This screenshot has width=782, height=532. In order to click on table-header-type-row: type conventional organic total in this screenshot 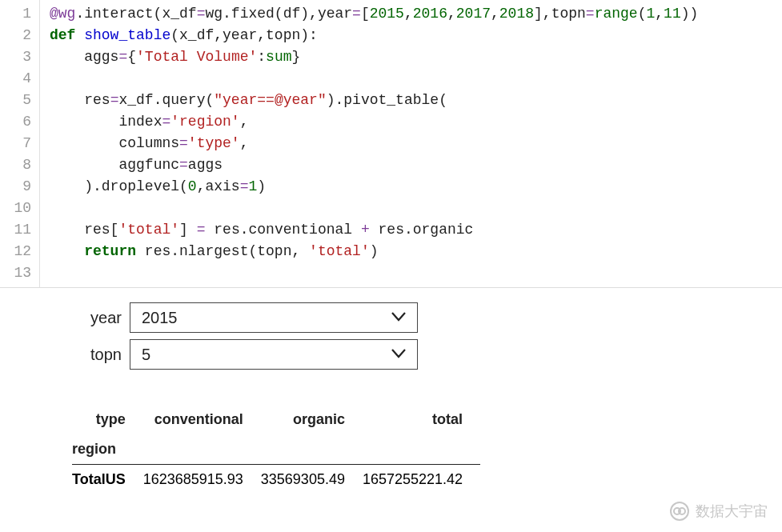, I will do `click(276, 419)`.